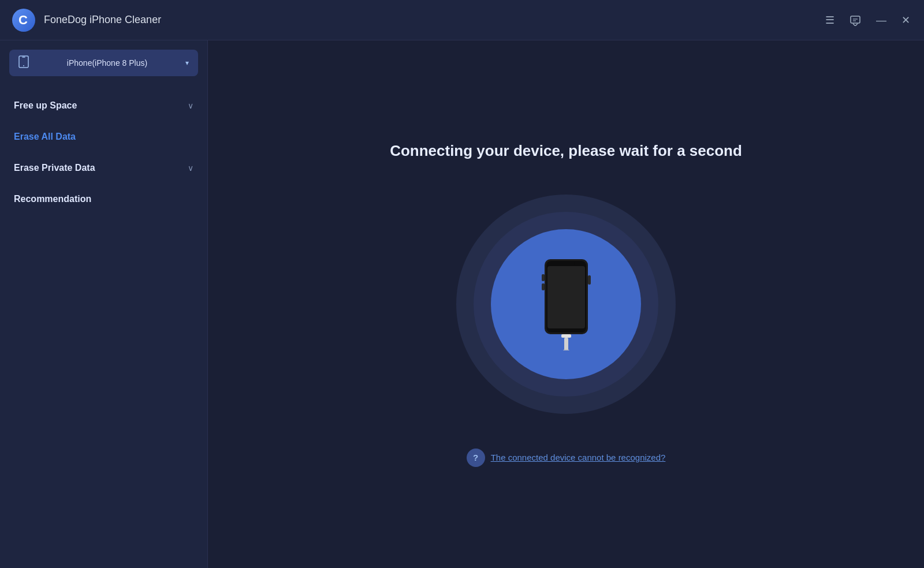  Describe the element at coordinates (830, 20) in the screenshot. I see `menu-button: ☰` at that location.